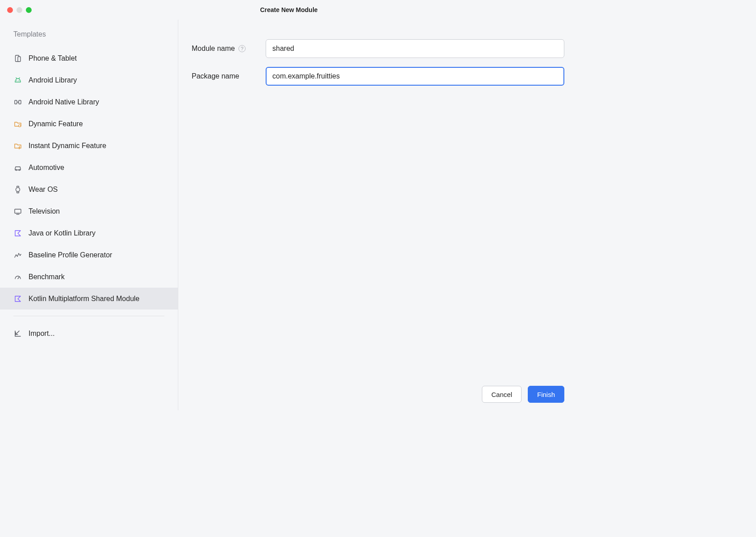 The image size is (756, 537). What do you see at coordinates (18, 255) in the screenshot?
I see `profile-icon` at bounding box center [18, 255].